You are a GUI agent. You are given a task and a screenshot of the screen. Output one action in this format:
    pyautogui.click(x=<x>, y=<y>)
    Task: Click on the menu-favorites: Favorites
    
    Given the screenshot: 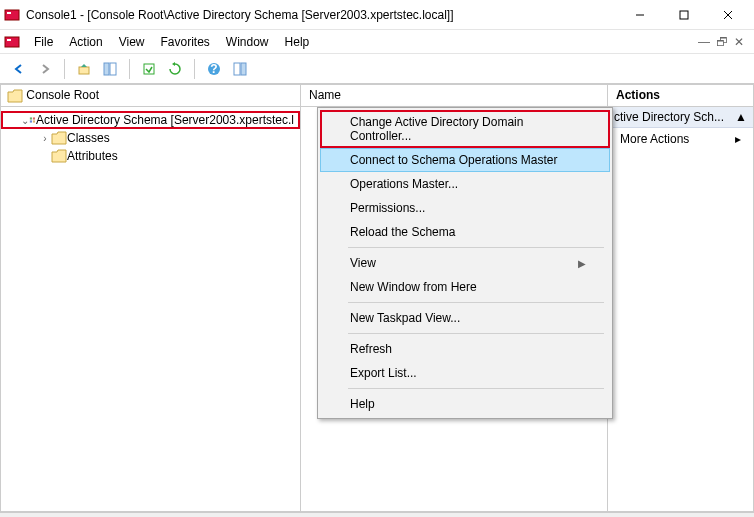 What is the action you would take?
    pyautogui.click(x=186, y=42)
    